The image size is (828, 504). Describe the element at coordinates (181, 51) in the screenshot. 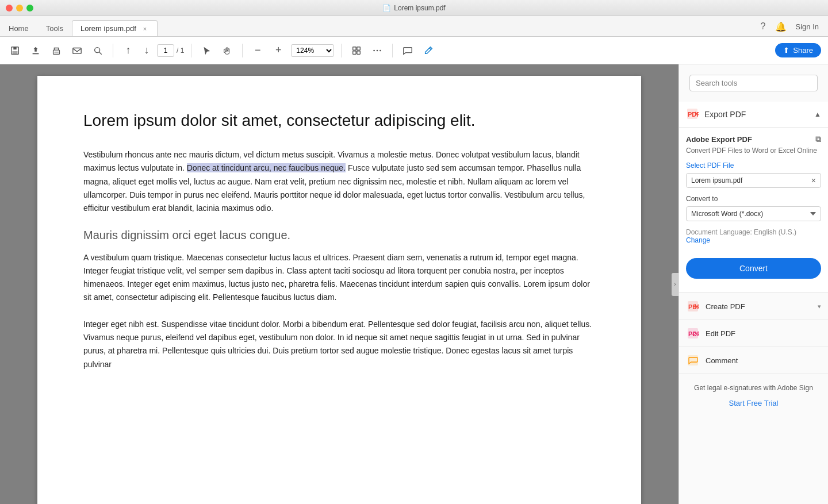

I see `page-total: / 1` at that location.